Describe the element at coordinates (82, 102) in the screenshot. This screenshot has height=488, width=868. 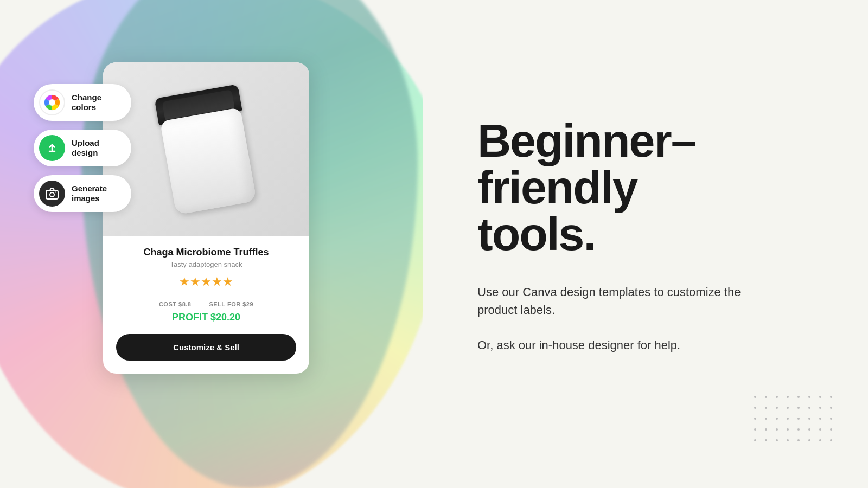
I see `change-colors-pill: Changecolors` at that location.